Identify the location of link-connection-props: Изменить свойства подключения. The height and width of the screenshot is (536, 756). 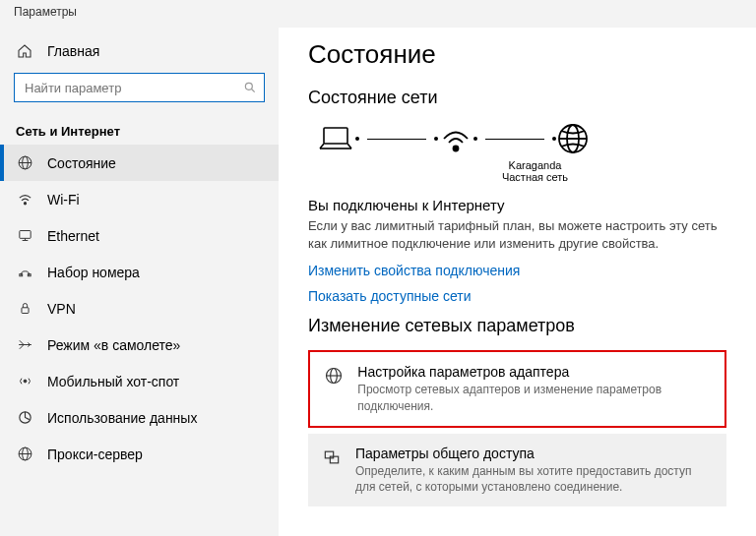
(518, 270).